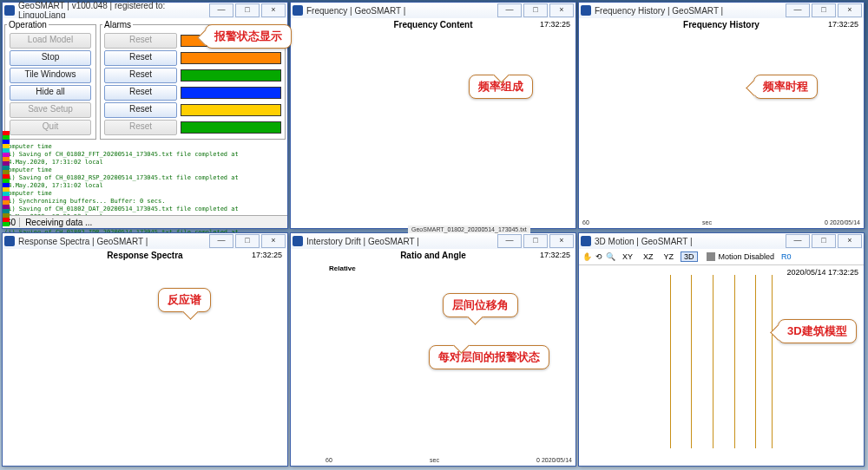 The image size is (868, 470). Describe the element at coordinates (481, 305) in the screenshot. I see `callout-drift-angle: 层间位移角` at that location.